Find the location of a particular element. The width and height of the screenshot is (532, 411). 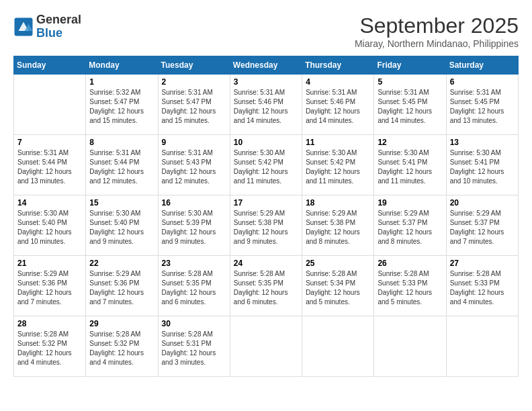

calendar-cell: 4Sunrise: 5:31 AM Sunset: 5:46 PM Daylig… is located at coordinates (339, 105).